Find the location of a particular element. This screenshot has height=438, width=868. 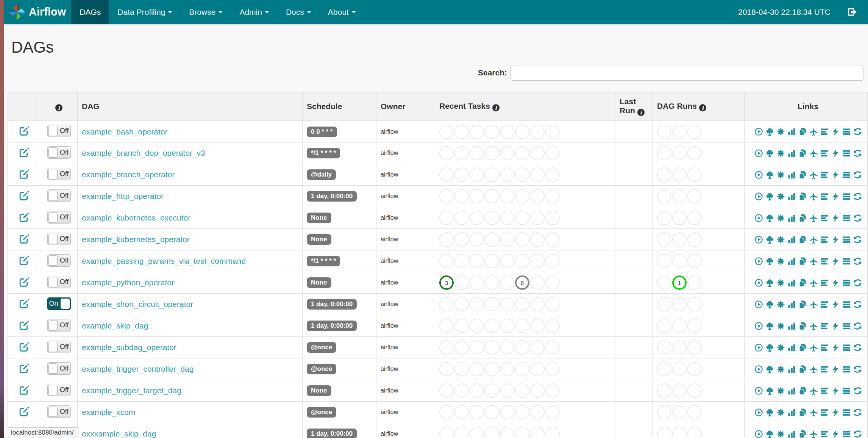

dag-link: example_skip_dag is located at coordinates (115, 326).